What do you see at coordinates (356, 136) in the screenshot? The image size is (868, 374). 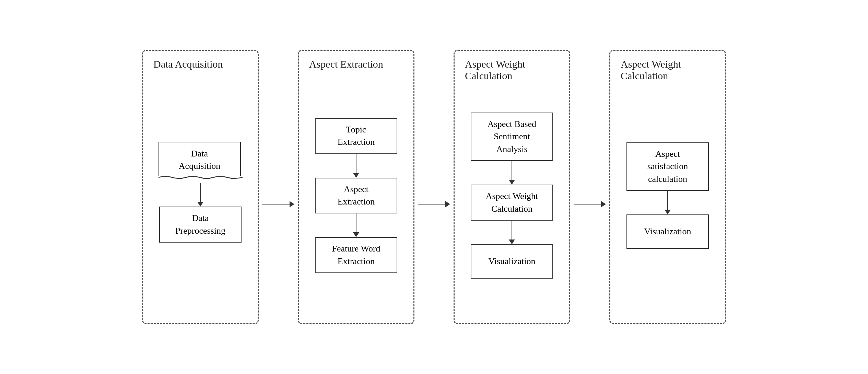 I see `box-topic-extraction: Topic Extraction` at bounding box center [356, 136].